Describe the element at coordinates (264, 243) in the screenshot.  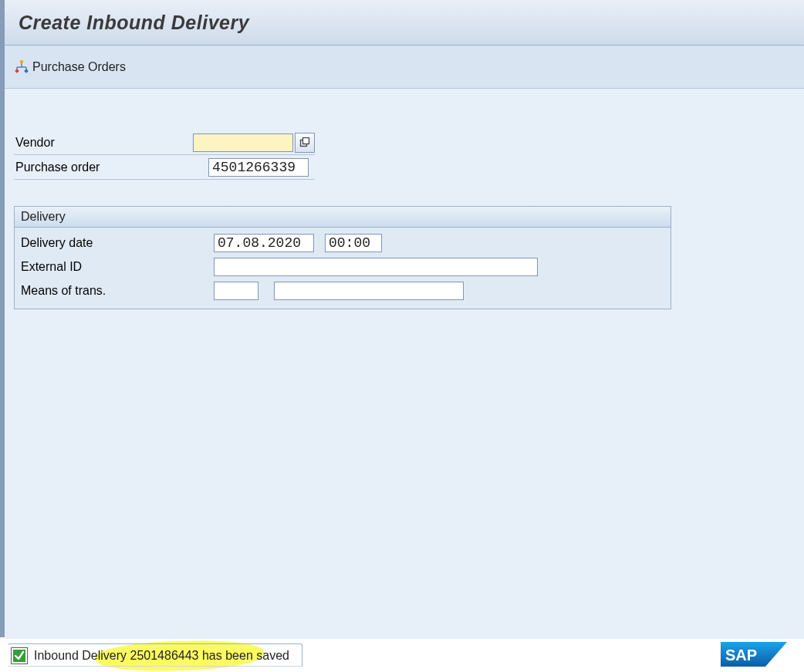
I see `delivery-date-input` at that location.